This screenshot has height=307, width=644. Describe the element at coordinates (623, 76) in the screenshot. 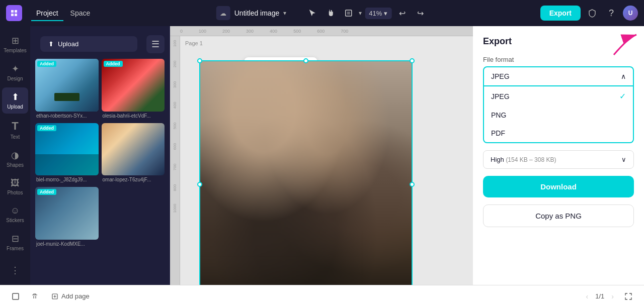

I see `dropdown-chevron-up: ∧` at that location.